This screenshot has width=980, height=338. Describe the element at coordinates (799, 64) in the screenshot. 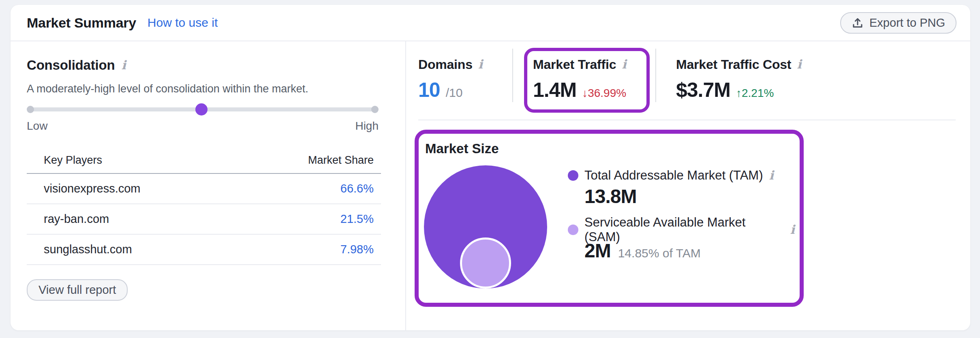

I see `market-traffic-cost-info-icon: i` at that location.